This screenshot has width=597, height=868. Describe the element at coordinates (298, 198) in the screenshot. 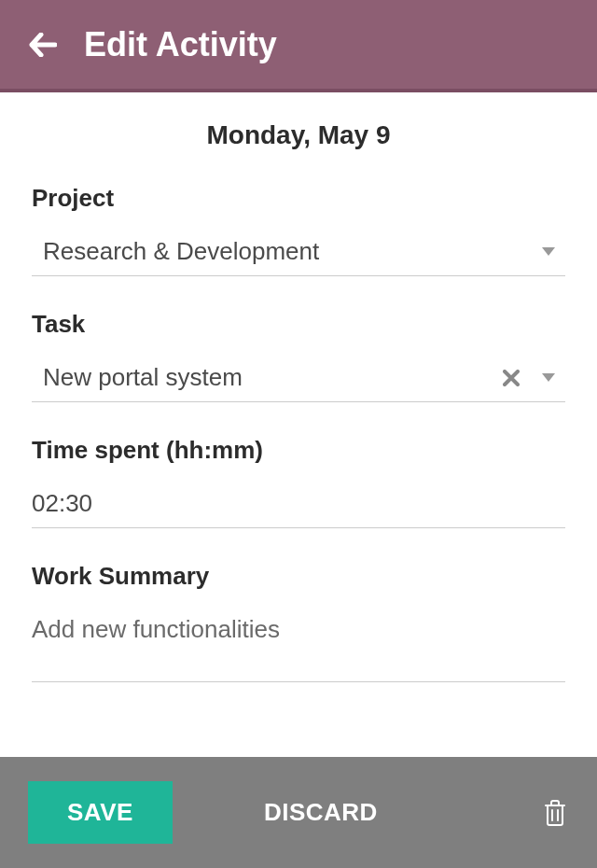

I see `project-label: Project` at that location.